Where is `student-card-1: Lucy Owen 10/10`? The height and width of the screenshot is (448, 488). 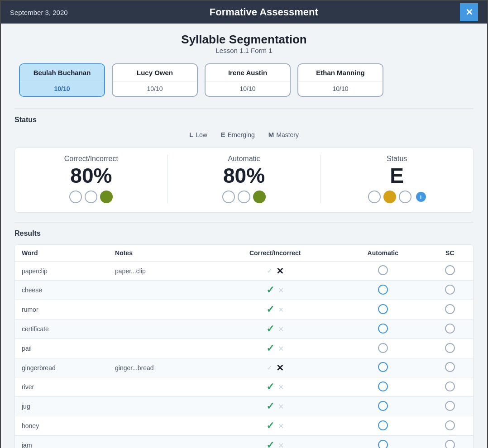
student-card-1: Lucy Owen 10/10 is located at coordinates (155, 80).